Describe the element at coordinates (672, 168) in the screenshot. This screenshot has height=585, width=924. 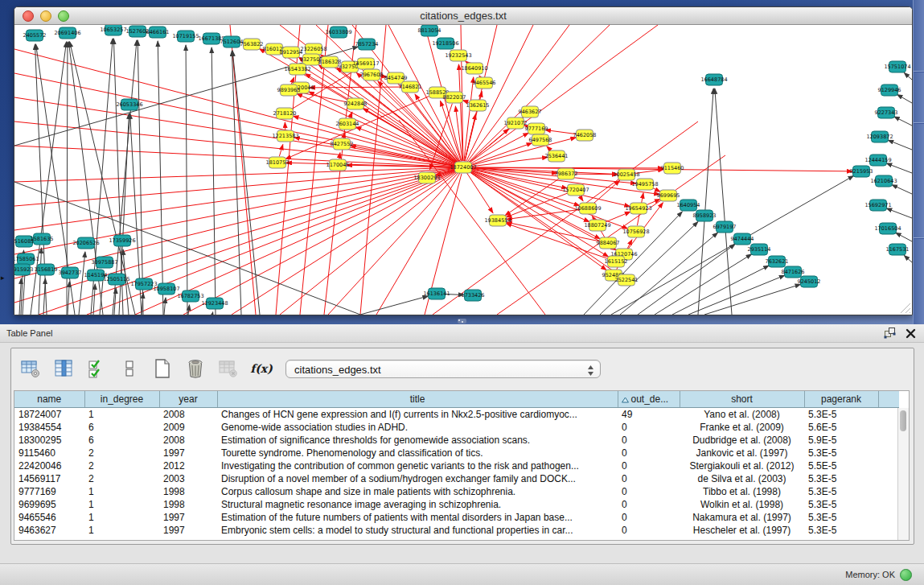
I see `graph-node: 9115460` at that location.